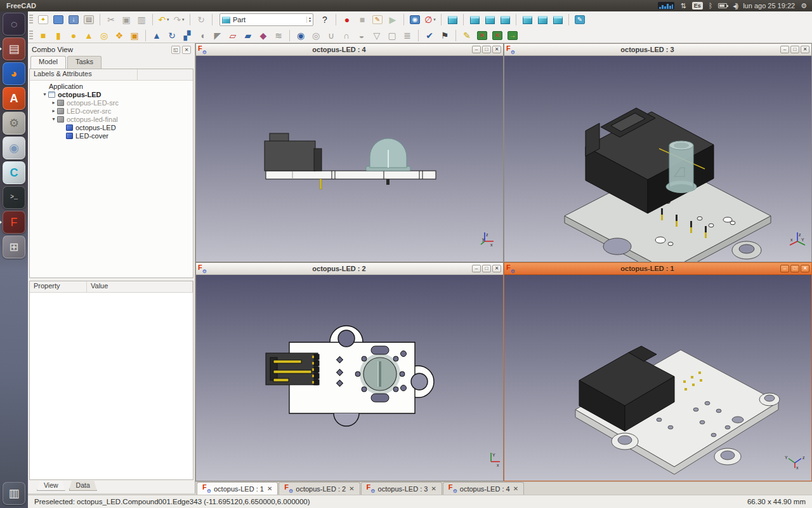  What do you see at coordinates (350, 50) in the screenshot?
I see `window-4-titlebar: octopus-LED : 4 – □ ✕` at bounding box center [350, 50].